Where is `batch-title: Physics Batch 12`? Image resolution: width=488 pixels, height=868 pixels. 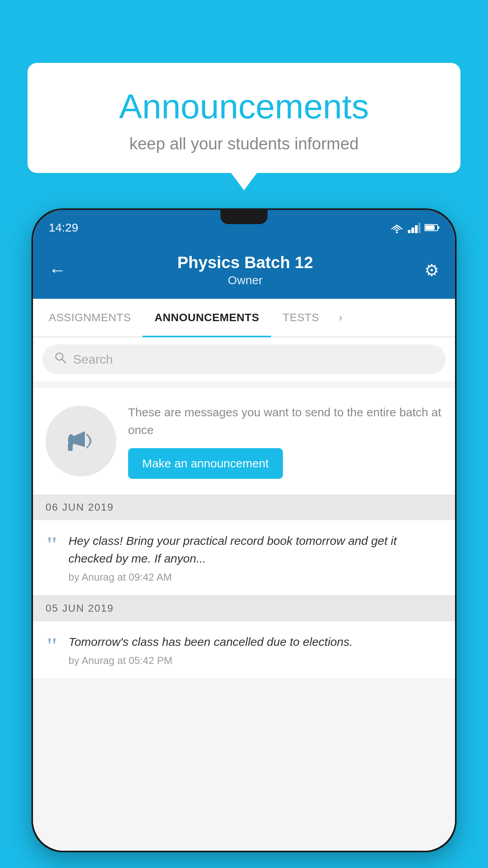
batch-title: Physics Batch 12 is located at coordinates (245, 263).